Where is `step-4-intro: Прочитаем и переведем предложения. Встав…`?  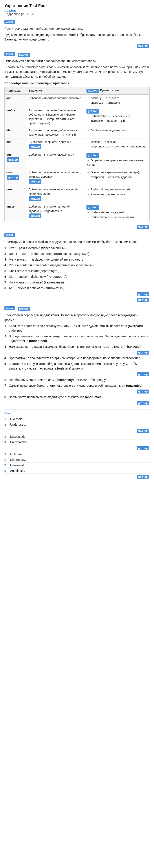 step-4-intro: Прочитаем и переведем предложения. Встав… is located at coordinates (77, 318).